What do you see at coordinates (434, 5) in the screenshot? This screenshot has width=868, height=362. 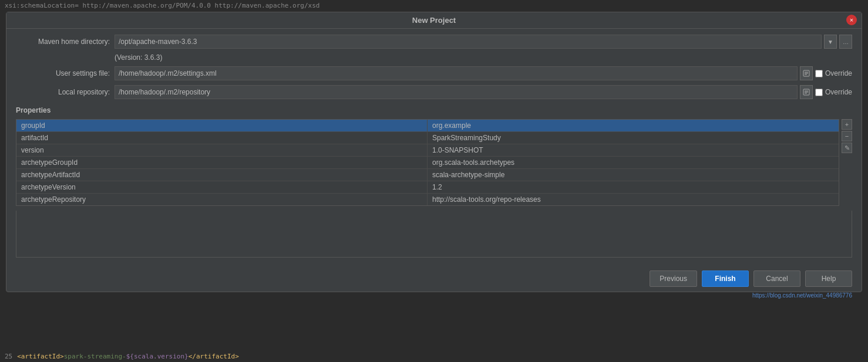 I see `top-bar: xsi:schemaLocation= http://maven.apache.…` at bounding box center [434, 5].